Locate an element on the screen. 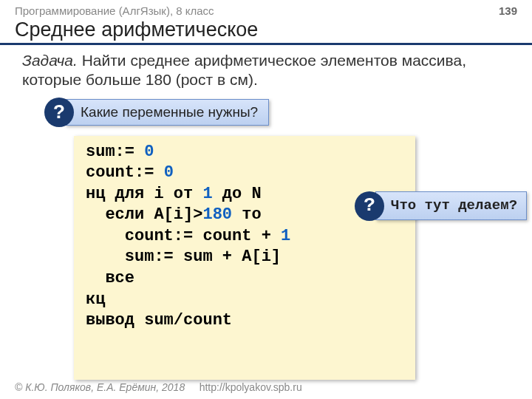  task-label: Задача. is located at coordinates (50, 61).